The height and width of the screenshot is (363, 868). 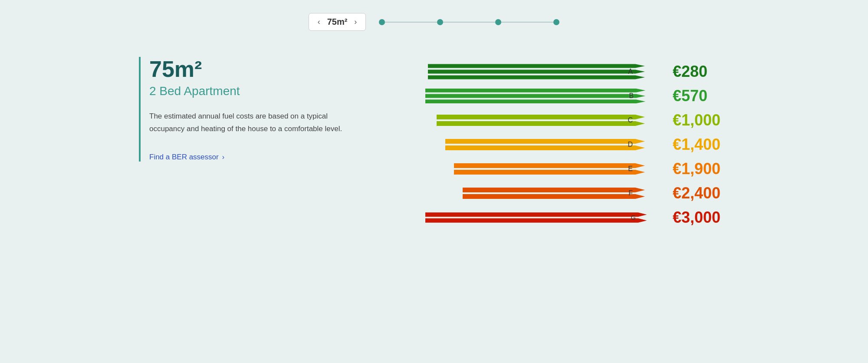 I want to click on svg-text: A, so click(x=630, y=71).